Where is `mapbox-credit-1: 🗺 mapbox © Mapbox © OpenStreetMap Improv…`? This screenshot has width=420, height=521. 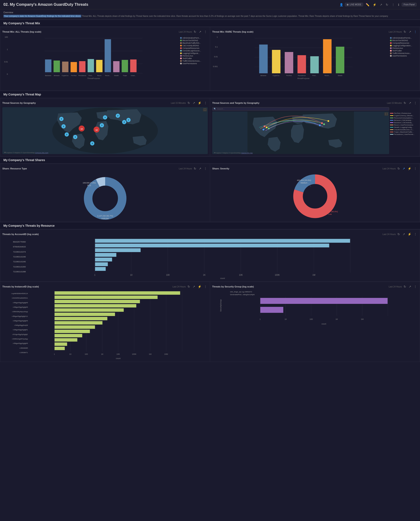
mapbox-credit-1: 🗺 mapbox © Mapbox © OpenStreetMap Improv… is located at coordinates (26, 153).